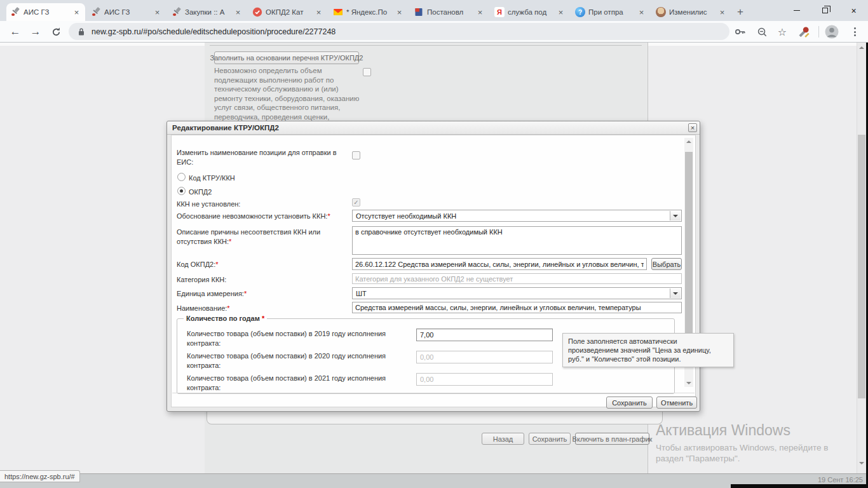  What do you see at coordinates (517, 308) in the screenshot?
I see `name-input` at bounding box center [517, 308].